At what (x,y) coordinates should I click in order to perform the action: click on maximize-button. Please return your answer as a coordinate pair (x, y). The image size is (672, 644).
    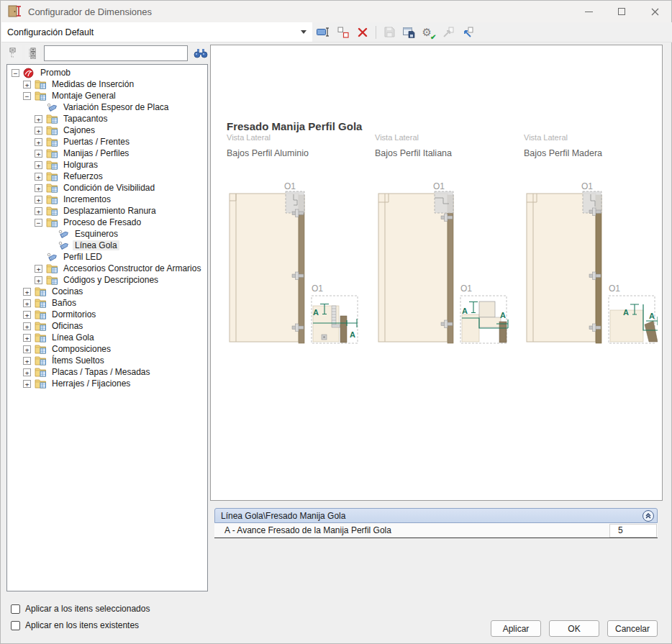
    Looking at the image, I should click on (622, 12).